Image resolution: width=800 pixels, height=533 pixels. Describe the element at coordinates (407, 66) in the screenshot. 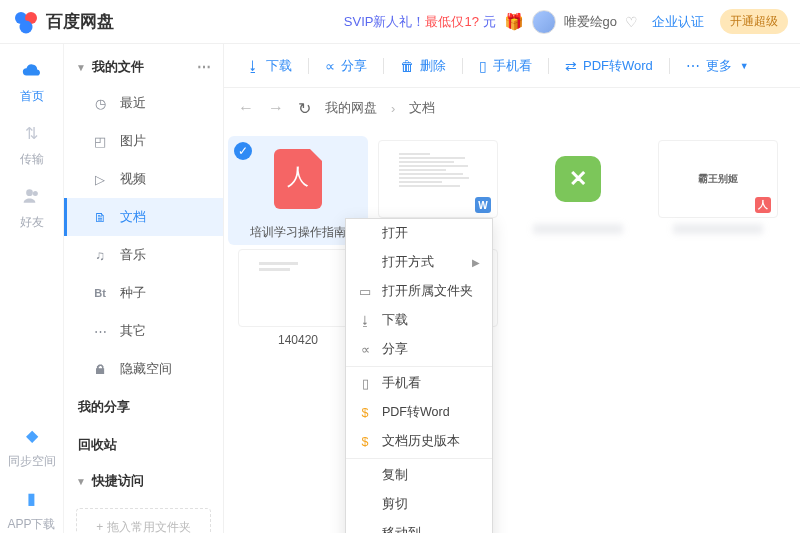

I see `trash-icon: 🗑︎` at that location.